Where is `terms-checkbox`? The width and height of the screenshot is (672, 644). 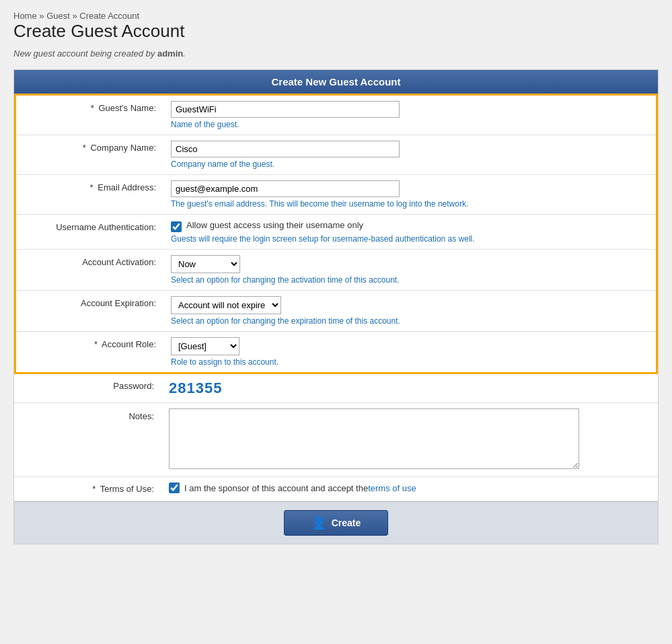 terms-checkbox is located at coordinates (174, 488).